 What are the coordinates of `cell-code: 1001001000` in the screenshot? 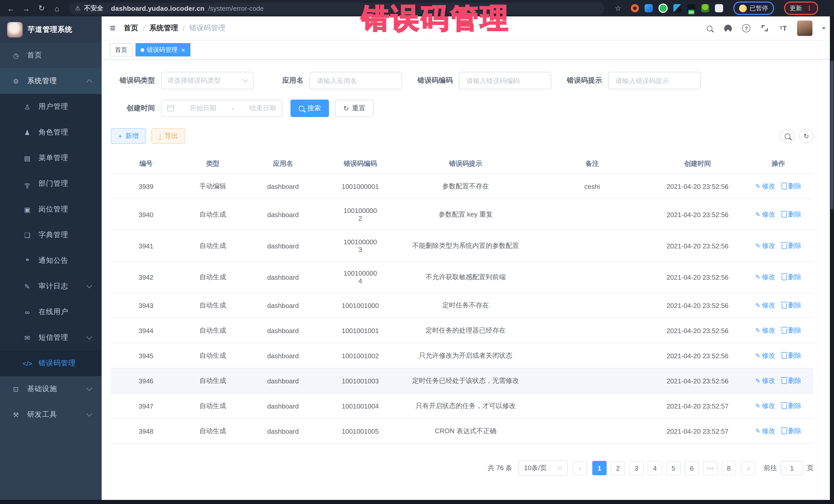 It's located at (360, 305).